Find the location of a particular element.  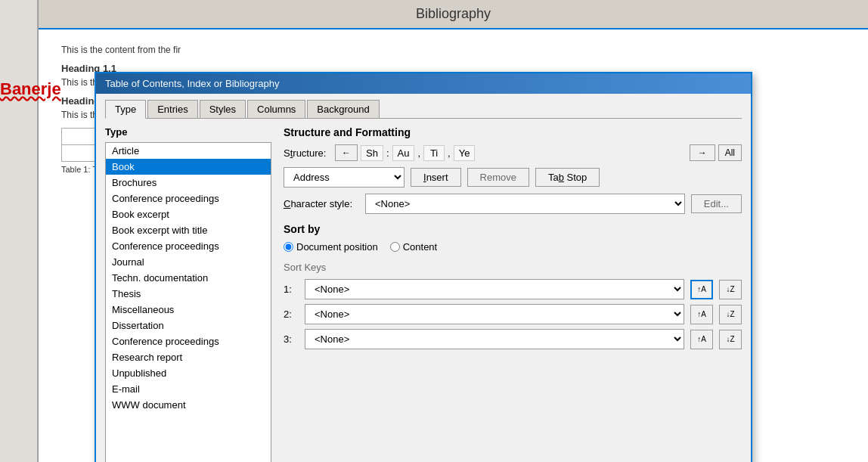

sort-key-num-2: 2: is located at coordinates (291, 315).